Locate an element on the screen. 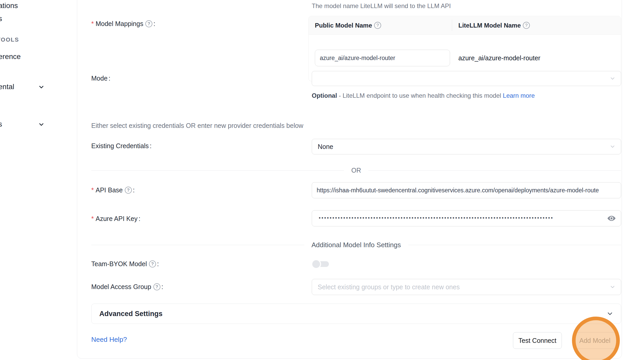 This screenshot has width=644, height=360. api-base-label: * API Base ? : is located at coordinates (113, 190).